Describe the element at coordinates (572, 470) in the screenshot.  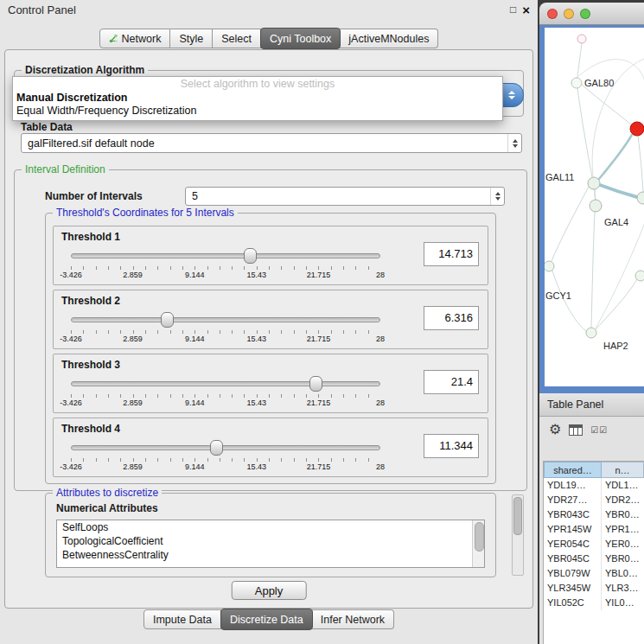
I see `column-header: shared…` at that location.